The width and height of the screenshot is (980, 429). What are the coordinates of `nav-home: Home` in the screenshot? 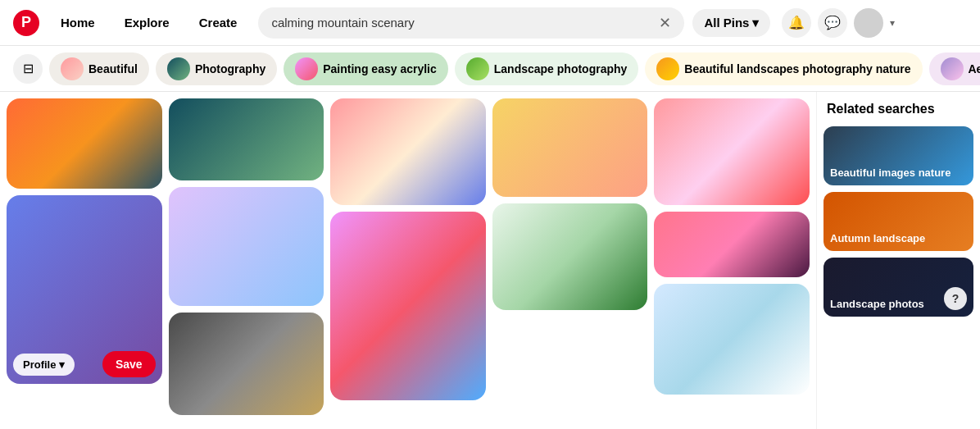 It's located at (78, 23).